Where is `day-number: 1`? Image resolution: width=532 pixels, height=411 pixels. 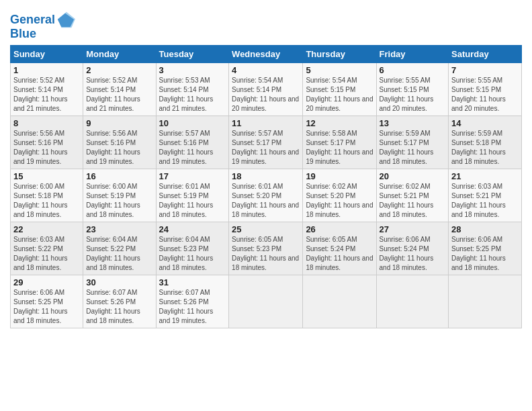 day-number: 1 is located at coordinates (47, 70).